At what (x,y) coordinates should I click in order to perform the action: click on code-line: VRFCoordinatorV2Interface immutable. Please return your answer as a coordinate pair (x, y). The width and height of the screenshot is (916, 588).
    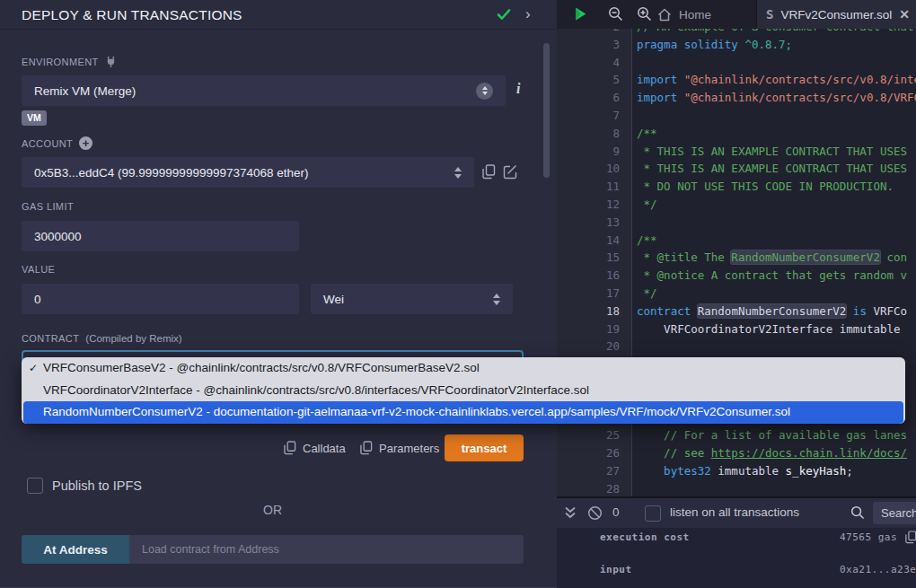
    Looking at the image, I should click on (774, 329).